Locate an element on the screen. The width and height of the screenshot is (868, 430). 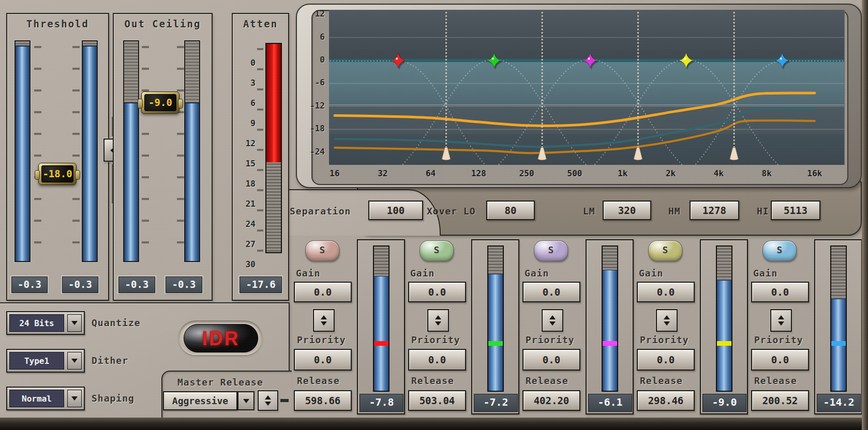
band4-solo-button: S is located at coordinates (665, 251).